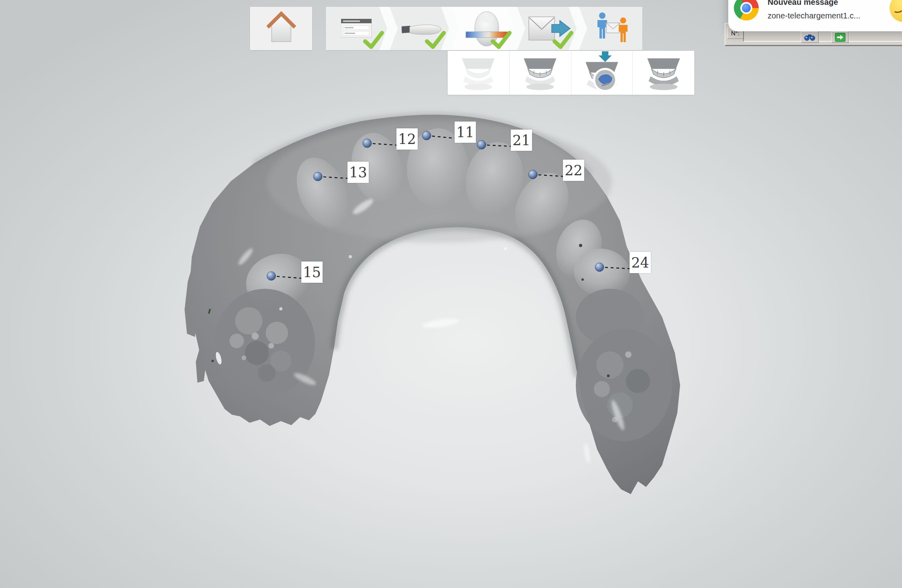 The width and height of the screenshot is (902, 588). What do you see at coordinates (640, 262) in the screenshot?
I see `tooth-number-label: 24` at bounding box center [640, 262].